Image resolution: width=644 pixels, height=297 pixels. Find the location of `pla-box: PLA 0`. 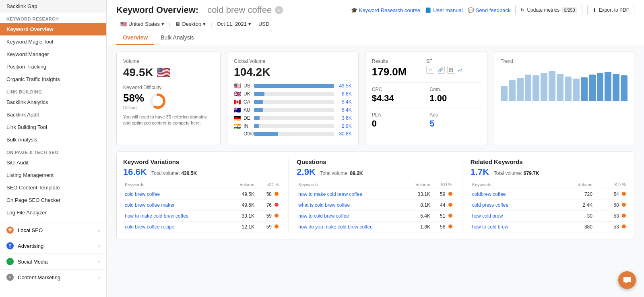

pla-box: PLA 0 is located at coordinates (398, 120).